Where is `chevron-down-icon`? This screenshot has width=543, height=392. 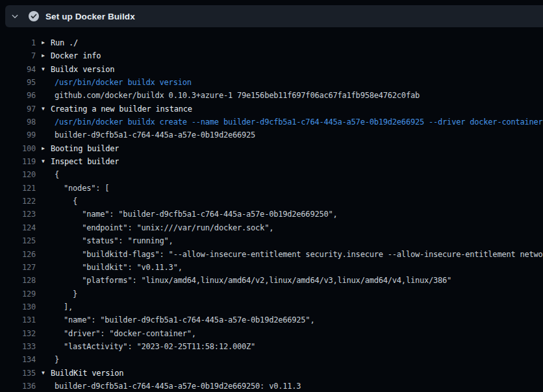
chevron-down-icon is located at coordinates (15, 16).